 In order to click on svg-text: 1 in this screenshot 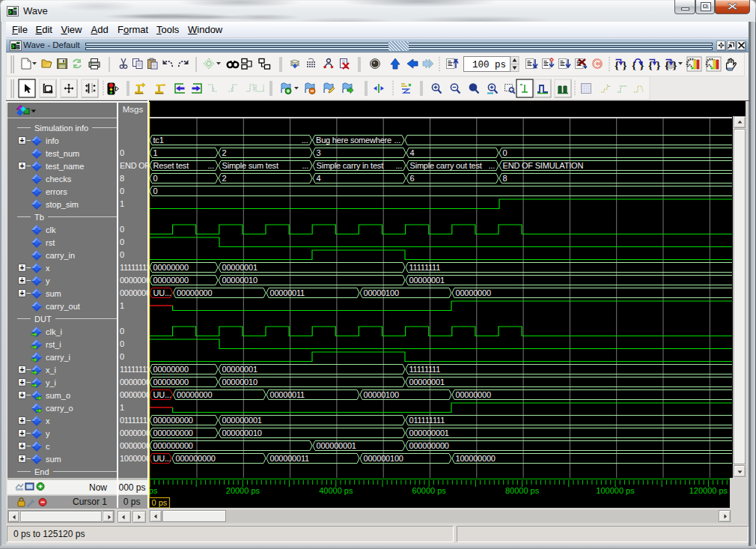, I will do `click(156, 153)`.